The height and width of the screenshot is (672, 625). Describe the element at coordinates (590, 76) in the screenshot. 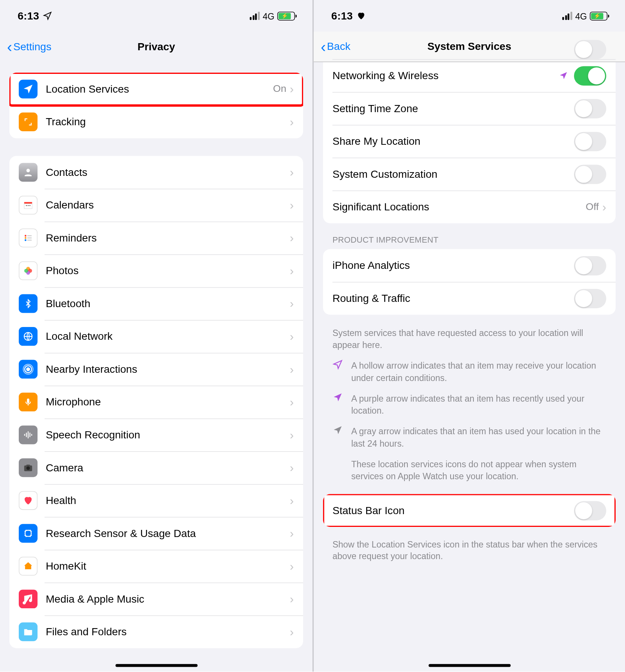

I see `networking-wireless-toggle` at that location.